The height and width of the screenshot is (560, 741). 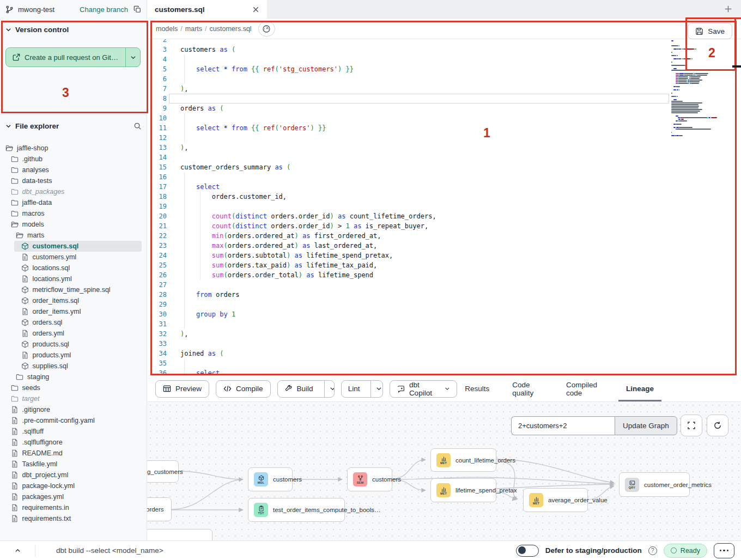 I want to click on file-item-products.yml: products.yml, so click(x=74, y=355).